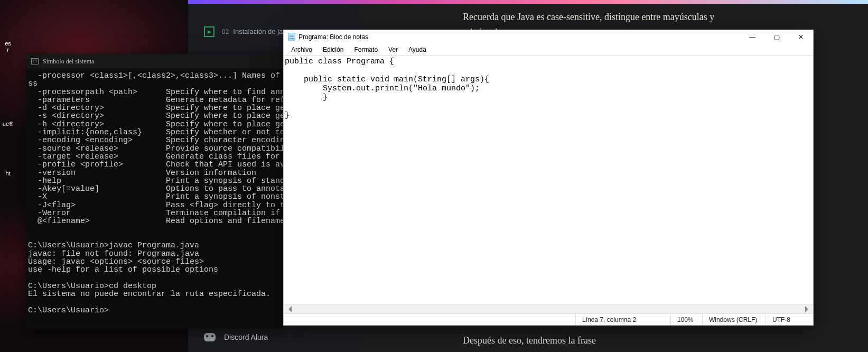  I want to click on notepad-icon, so click(292, 37).